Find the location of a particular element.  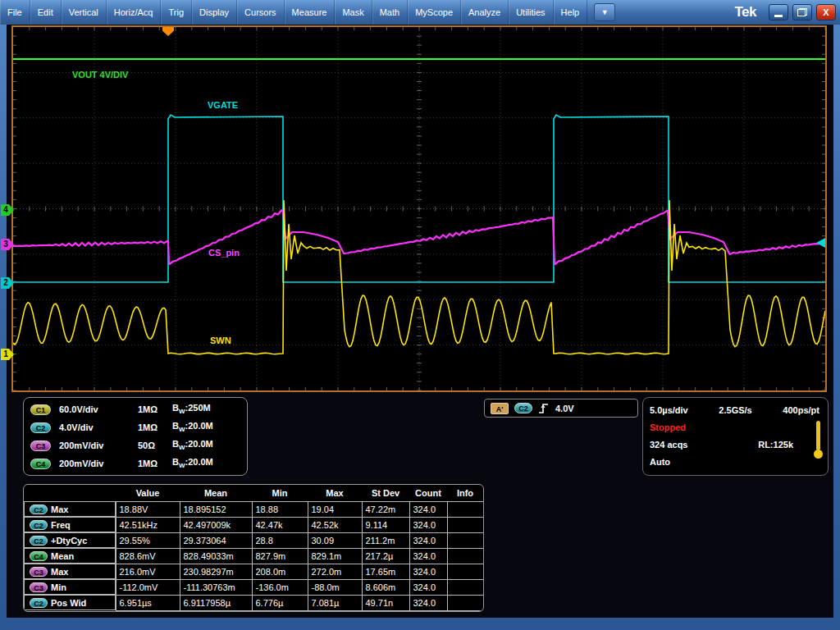

menu-analyze: Analyze is located at coordinates (485, 12).